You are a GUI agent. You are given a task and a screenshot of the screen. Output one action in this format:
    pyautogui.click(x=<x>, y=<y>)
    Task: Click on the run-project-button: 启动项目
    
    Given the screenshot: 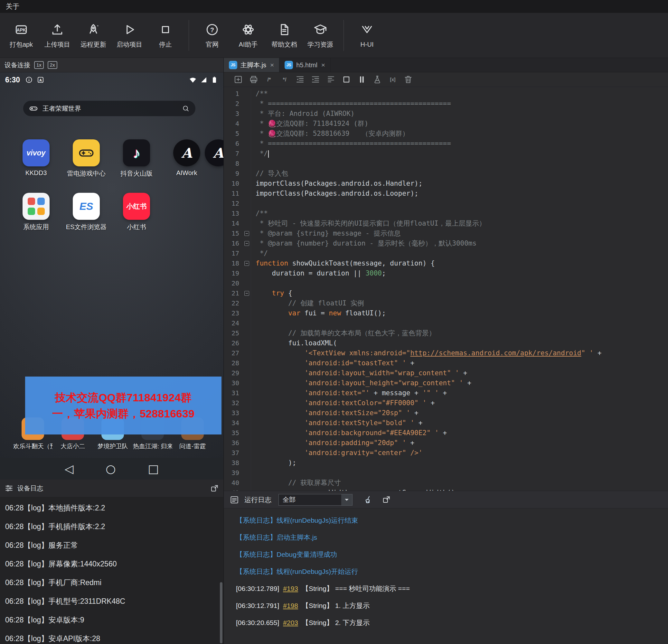 What is the action you would take?
    pyautogui.click(x=130, y=35)
    